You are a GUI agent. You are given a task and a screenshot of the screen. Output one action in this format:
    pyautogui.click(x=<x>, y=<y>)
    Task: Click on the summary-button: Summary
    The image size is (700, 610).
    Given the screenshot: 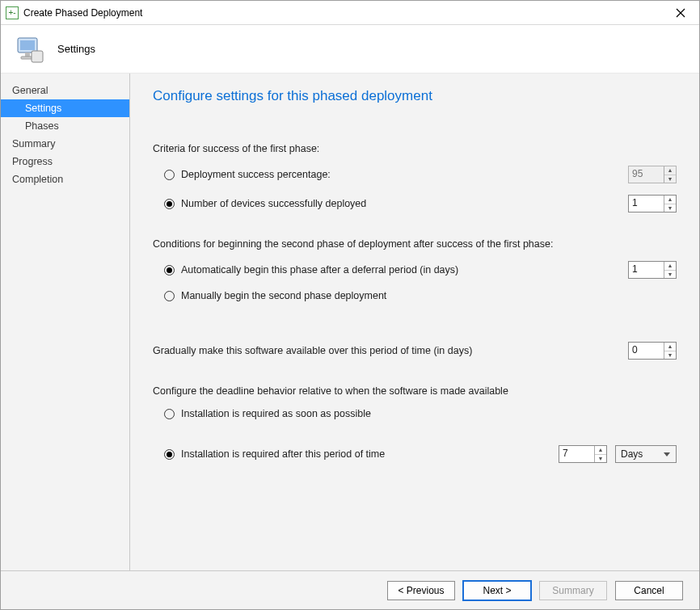 What is the action you would take?
    pyautogui.click(x=573, y=591)
    